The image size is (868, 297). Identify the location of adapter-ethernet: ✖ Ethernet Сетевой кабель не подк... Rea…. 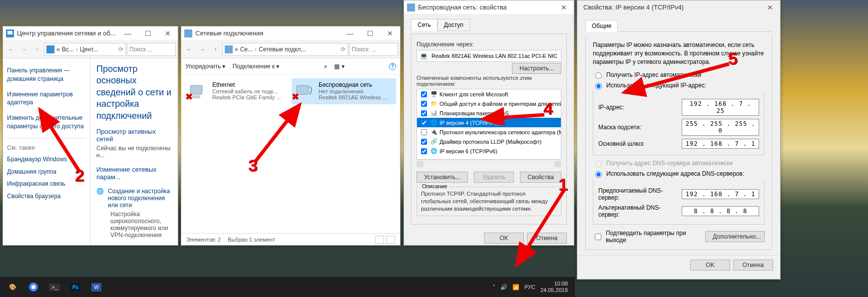
(238, 91).